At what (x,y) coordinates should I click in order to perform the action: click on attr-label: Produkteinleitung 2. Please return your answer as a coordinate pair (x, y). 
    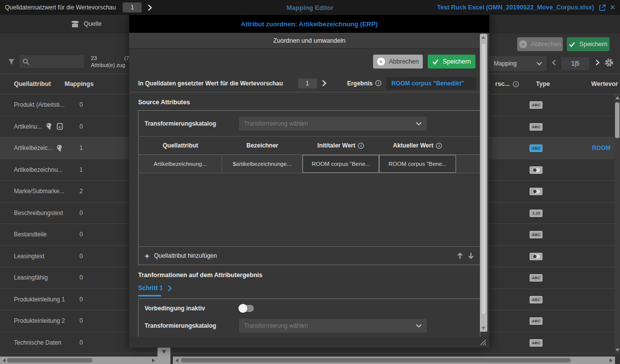
    Looking at the image, I should click on (40, 321).